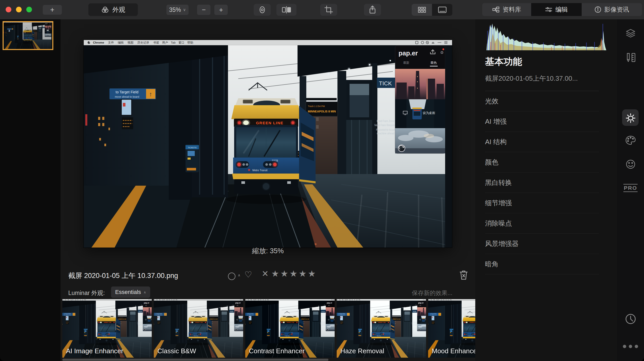 This screenshot has height=361, width=644. What do you see at coordinates (329, 10) in the screenshot?
I see `crop-icon` at bounding box center [329, 10].